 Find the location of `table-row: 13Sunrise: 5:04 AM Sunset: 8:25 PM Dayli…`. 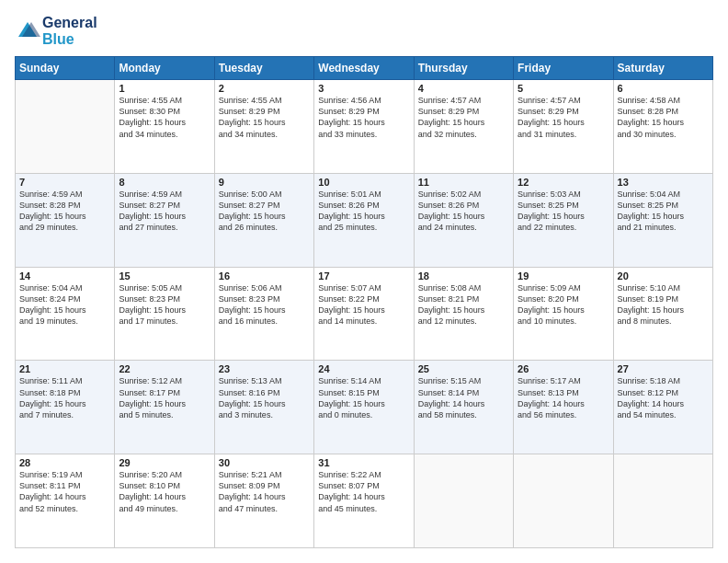

table-row: 13Sunrise: 5:04 AM Sunset: 8:25 PM Dayli… is located at coordinates (663, 220).